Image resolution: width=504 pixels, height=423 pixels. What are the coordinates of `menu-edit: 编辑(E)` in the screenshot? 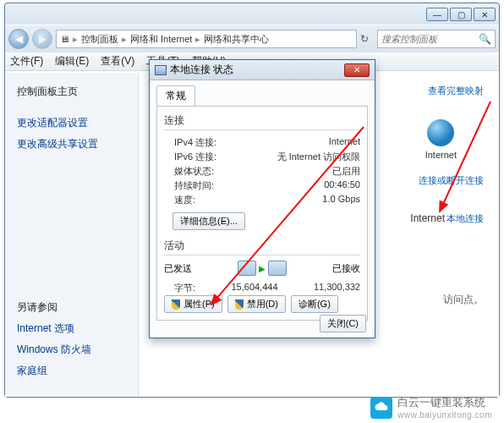 It's located at (72, 61).